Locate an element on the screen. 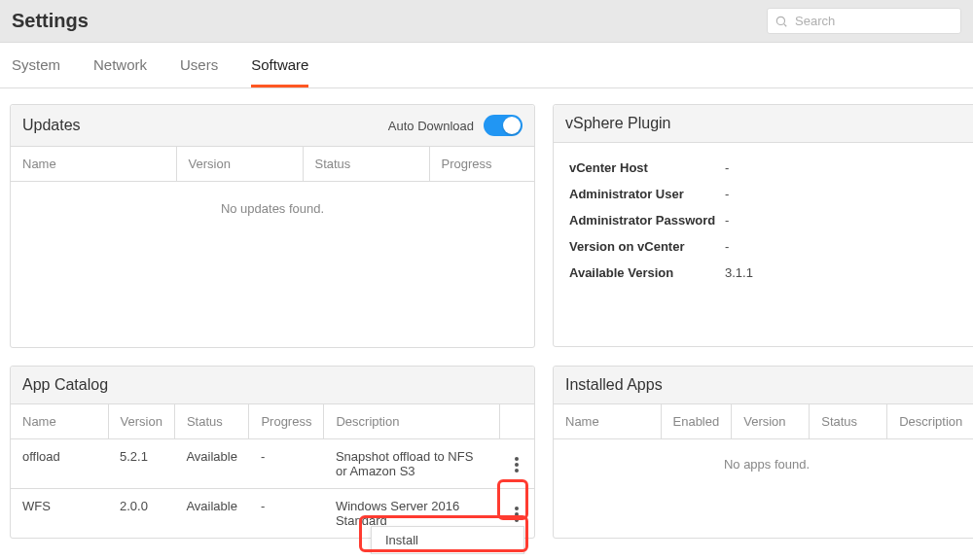  wfs-action-wrap: Install is located at coordinates (517, 512).